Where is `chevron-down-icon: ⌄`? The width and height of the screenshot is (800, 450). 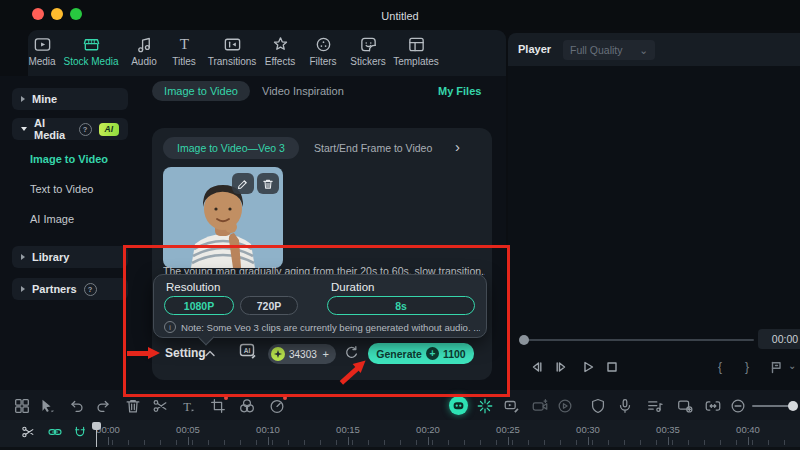
chevron-down-icon: ⌄ is located at coordinates (792, 366).